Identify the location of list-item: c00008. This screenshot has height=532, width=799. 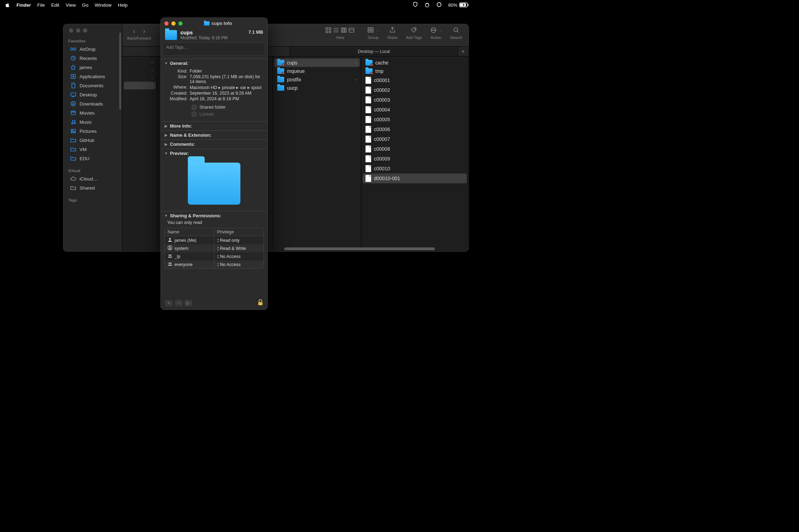
(415, 149).